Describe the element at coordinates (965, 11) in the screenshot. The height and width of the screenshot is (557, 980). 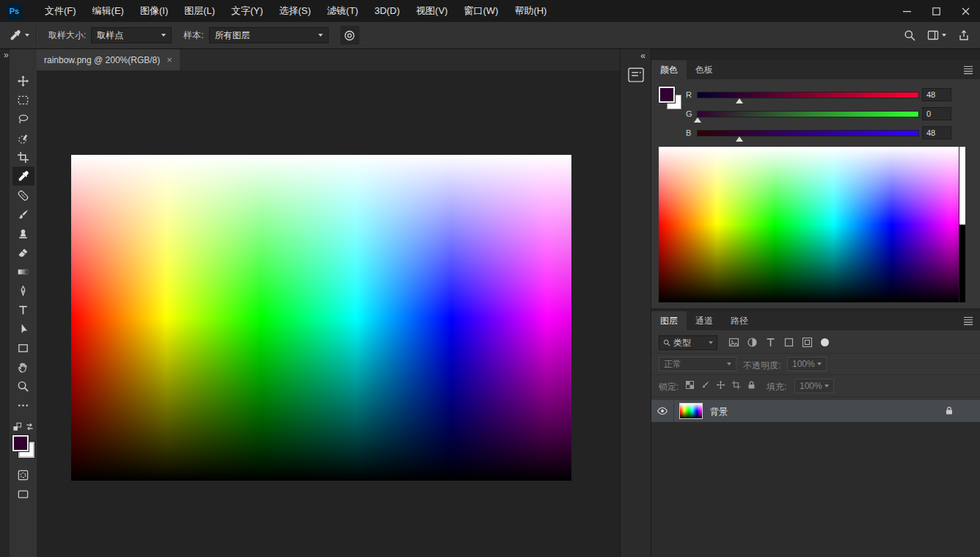
I see `close-button` at that location.